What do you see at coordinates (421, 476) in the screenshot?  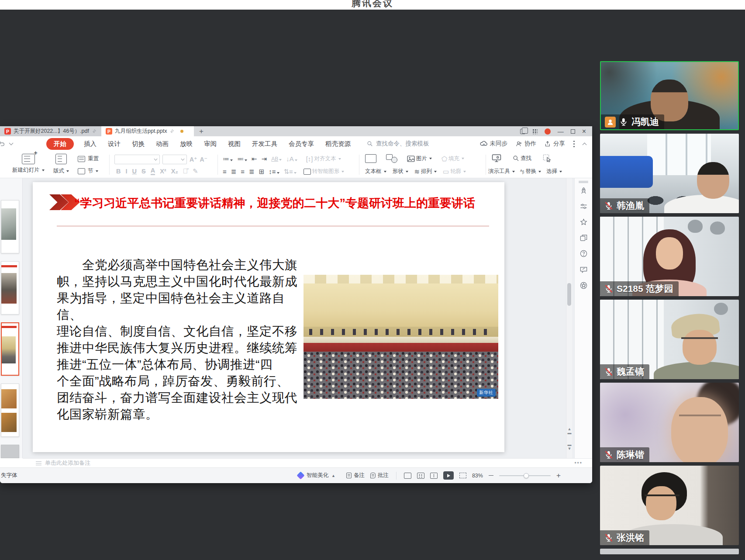 I see `slide-sorter-view-button` at bounding box center [421, 476].